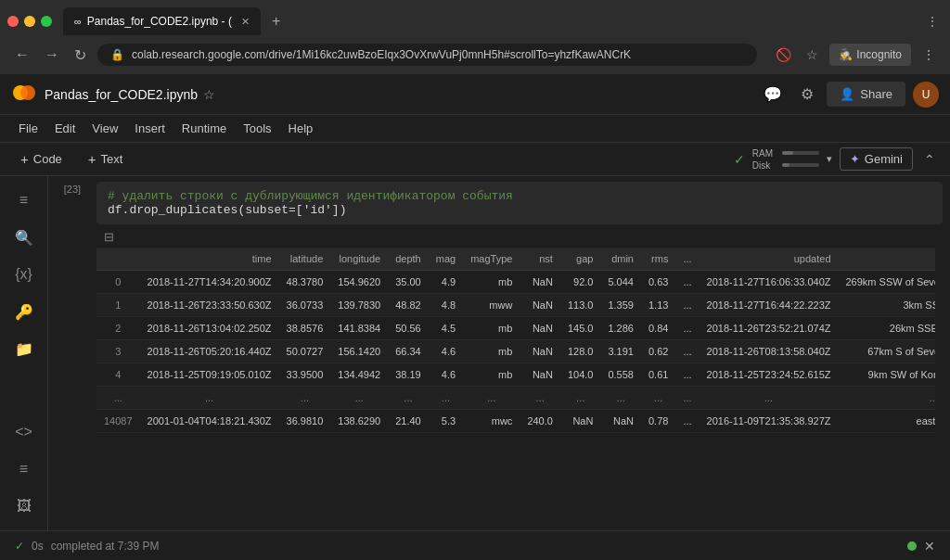 The width and height of the screenshot is (950, 560). I want to click on status-close-button: ✕, so click(930, 546).